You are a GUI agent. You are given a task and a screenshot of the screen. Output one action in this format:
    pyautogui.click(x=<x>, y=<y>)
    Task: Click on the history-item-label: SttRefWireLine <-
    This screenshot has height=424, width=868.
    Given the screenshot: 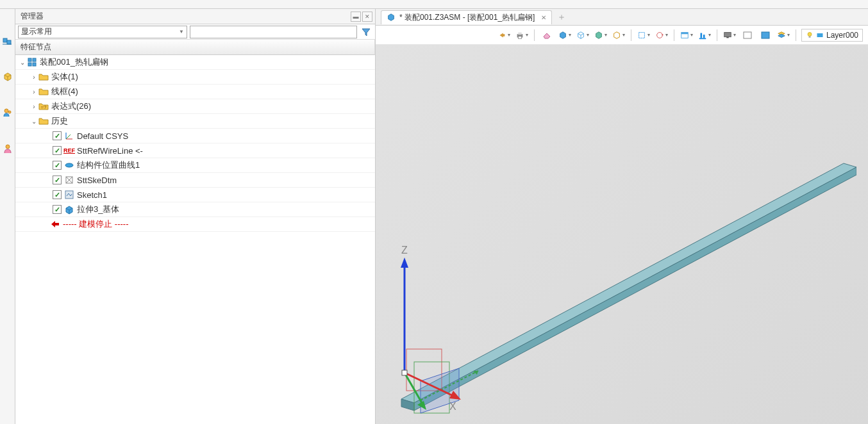 What is the action you would take?
    pyautogui.click(x=110, y=151)
    